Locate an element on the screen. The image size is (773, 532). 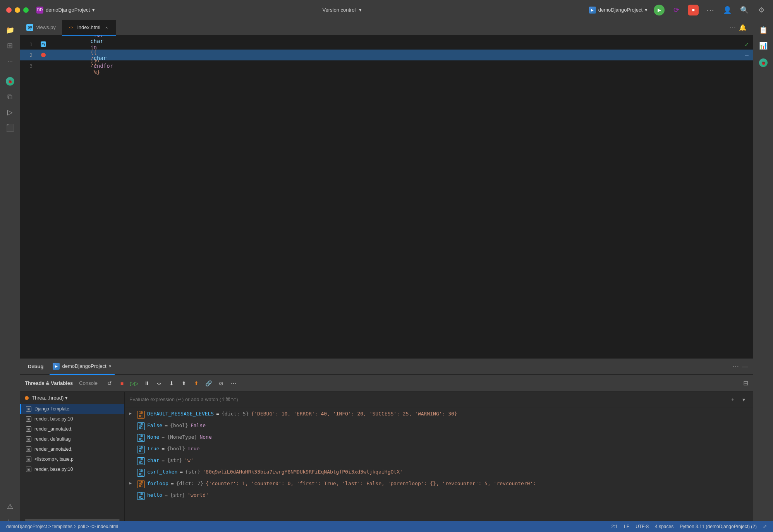
frame-icon-5: ▣ is located at coordinates (29, 459).